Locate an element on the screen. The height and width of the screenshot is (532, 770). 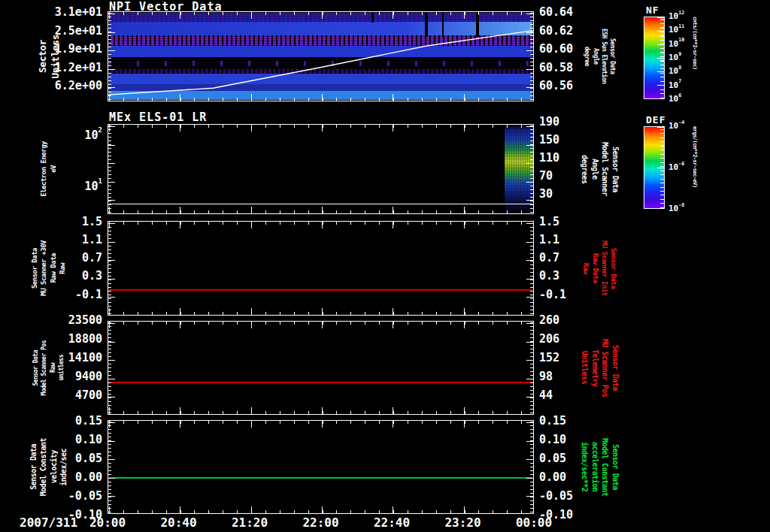
axis-tick-label: 1.1 is located at coordinates (549, 240).